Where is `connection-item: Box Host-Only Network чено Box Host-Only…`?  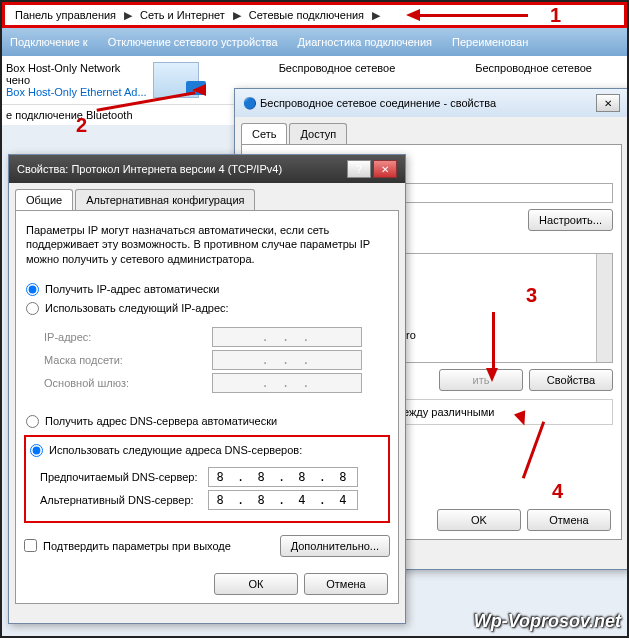
connection-item: Box Host-Only Network чено Box Host-Only… is located at coordinates (102, 80).